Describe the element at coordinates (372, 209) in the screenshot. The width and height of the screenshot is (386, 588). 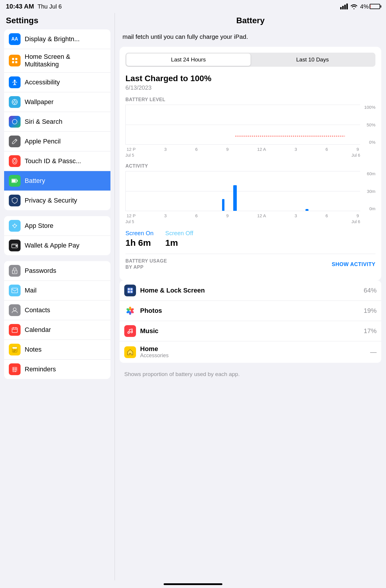
I see `activity-y-0: 0m` at that location.